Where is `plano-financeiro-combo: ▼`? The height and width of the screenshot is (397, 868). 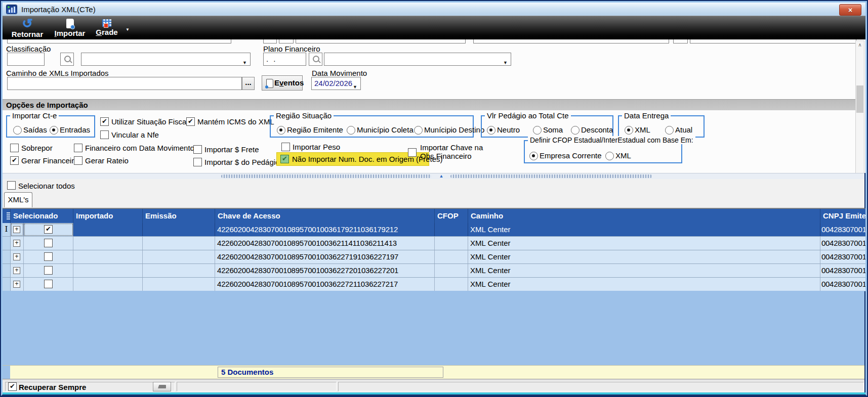
plano-financeiro-combo: ▼ is located at coordinates (418, 59).